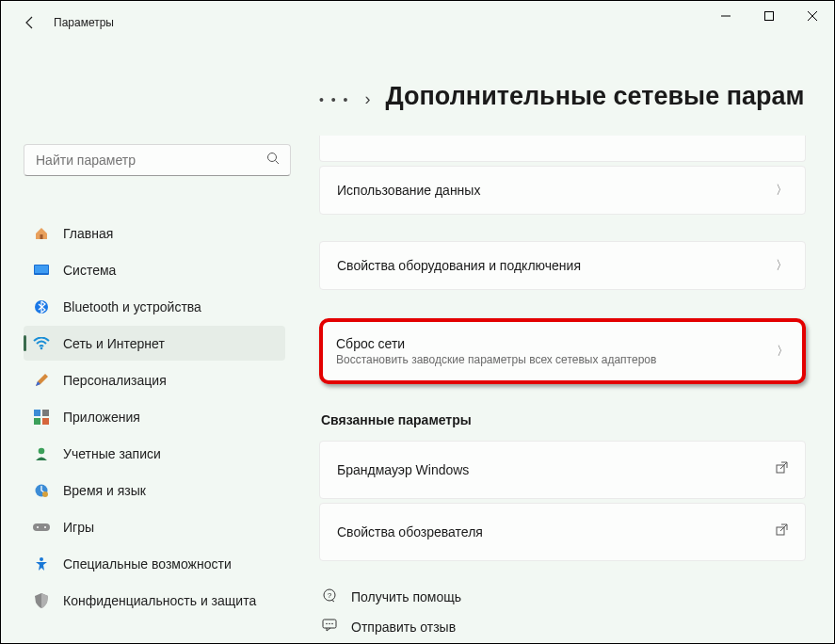 This screenshot has height=644, width=835. I want to click on page-title: Дополнительные сетевые парам, so click(595, 96).